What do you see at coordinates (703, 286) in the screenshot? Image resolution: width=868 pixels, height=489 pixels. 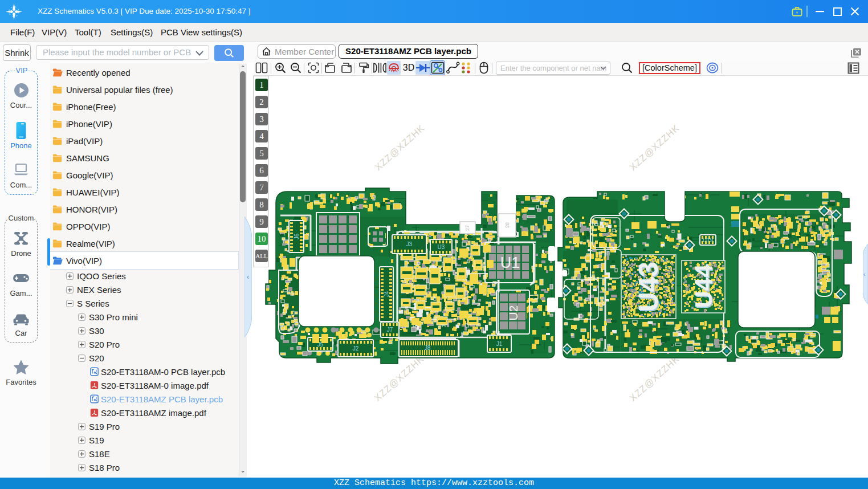 I see `svg-text: U44` at bounding box center [703, 286].